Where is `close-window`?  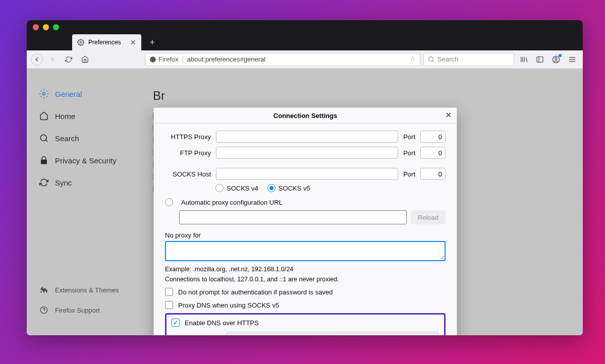 close-window is located at coordinates (36, 27).